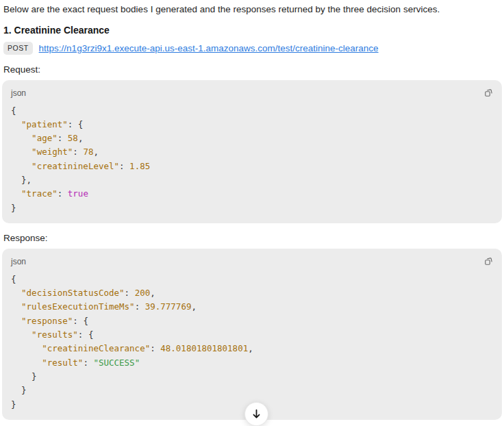  Describe the element at coordinates (40, 193) in the screenshot. I see `code-token: "trace"` at that location.